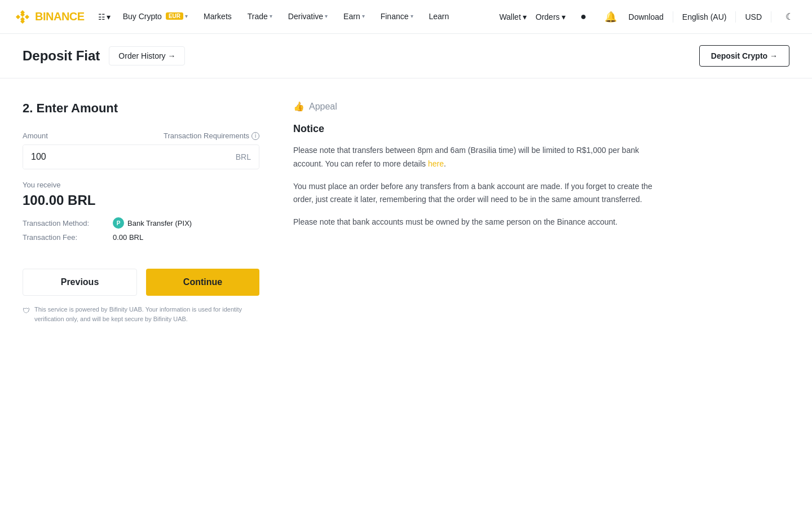 Image resolution: width=812 pixels, height=508 pixels. What do you see at coordinates (406, 17) in the screenshot?
I see `navbar: BINANCE ☷ ▾ Buy Crypto EUR ▾ Markets Tra…` at bounding box center [406, 17].